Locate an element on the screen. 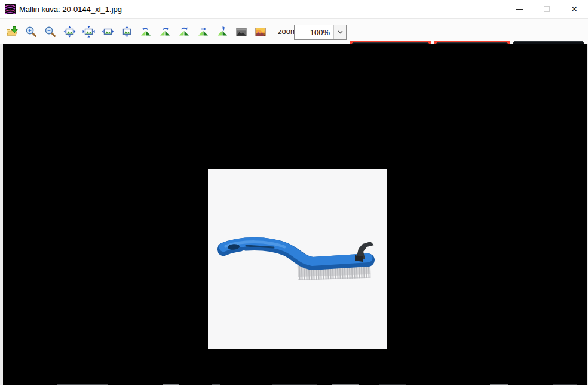  color-preview-button is located at coordinates (261, 32).